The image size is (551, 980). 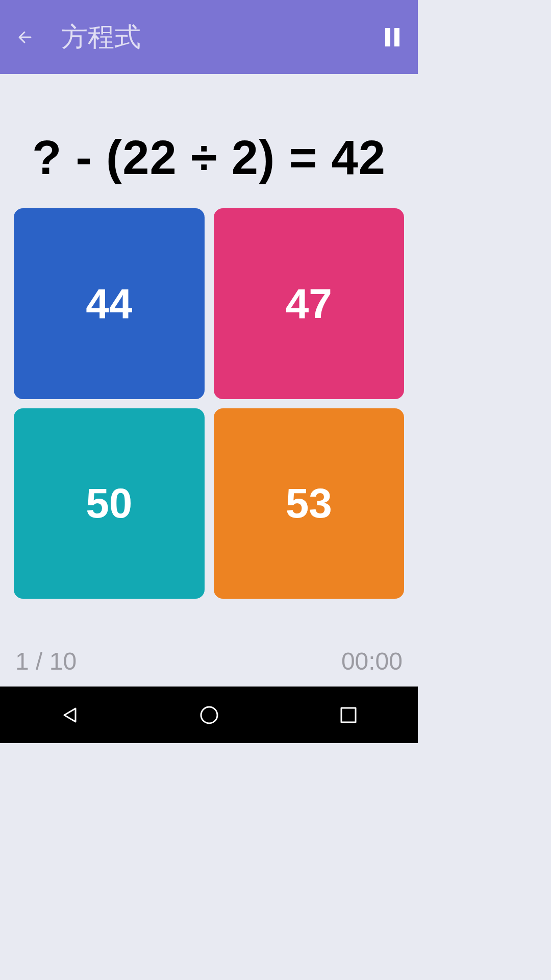 What do you see at coordinates (209, 158) in the screenshot?
I see `question-text: ? - (22 ÷ 2) = 42` at bounding box center [209, 158].